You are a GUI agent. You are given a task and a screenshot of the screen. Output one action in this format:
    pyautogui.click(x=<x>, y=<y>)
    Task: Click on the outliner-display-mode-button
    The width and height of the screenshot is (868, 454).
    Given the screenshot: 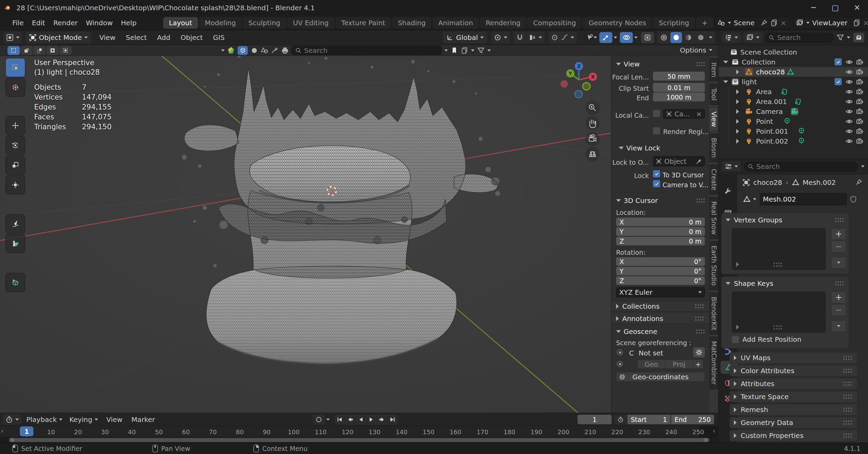 What is the action you would take?
    pyautogui.click(x=731, y=38)
    